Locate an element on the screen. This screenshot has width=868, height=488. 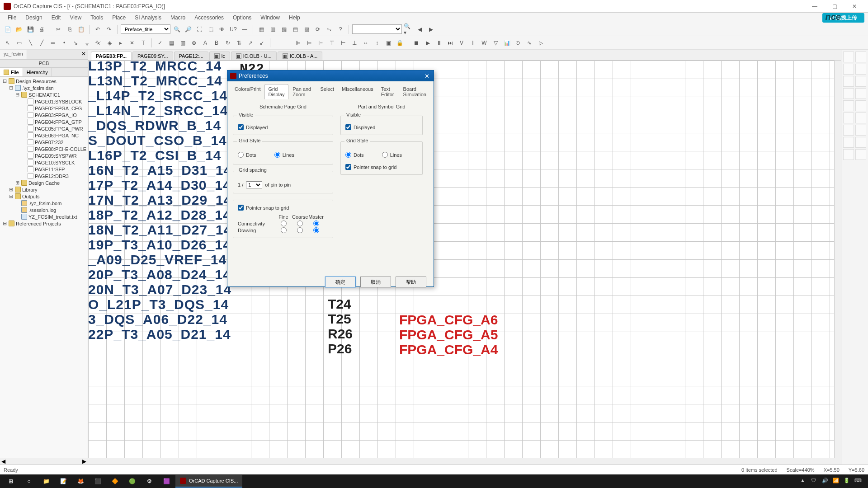
align-right-icon: ⊩ is located at coordinates (321, 43).